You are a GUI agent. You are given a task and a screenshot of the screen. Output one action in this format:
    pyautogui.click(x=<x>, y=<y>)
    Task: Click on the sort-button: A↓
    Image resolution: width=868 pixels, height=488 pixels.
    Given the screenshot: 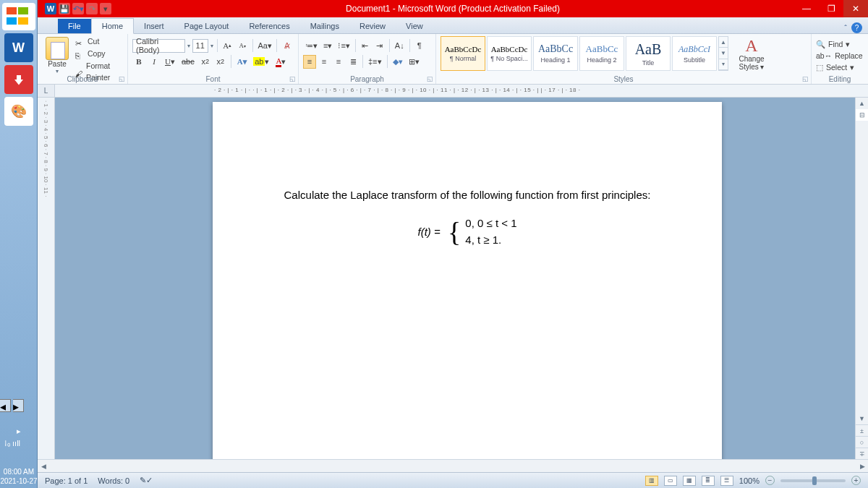 What is the action you would take?
    pyautogui.click(x=399, y=46)
    